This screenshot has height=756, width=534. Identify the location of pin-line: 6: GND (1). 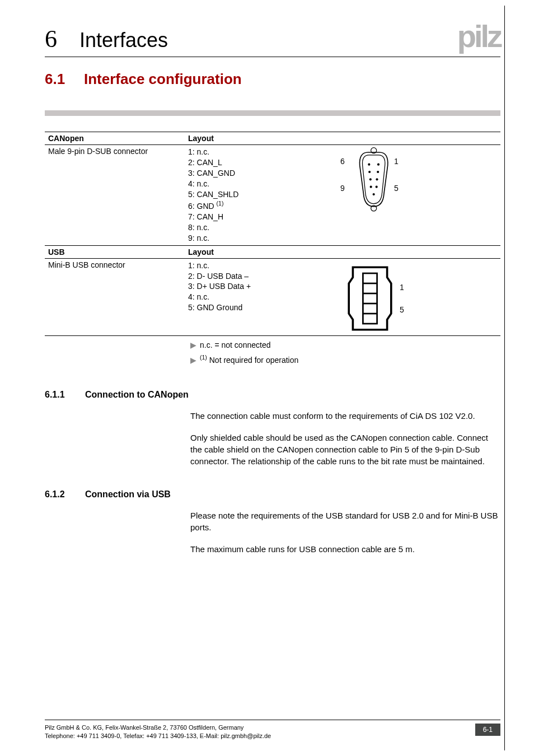
(263, 206).